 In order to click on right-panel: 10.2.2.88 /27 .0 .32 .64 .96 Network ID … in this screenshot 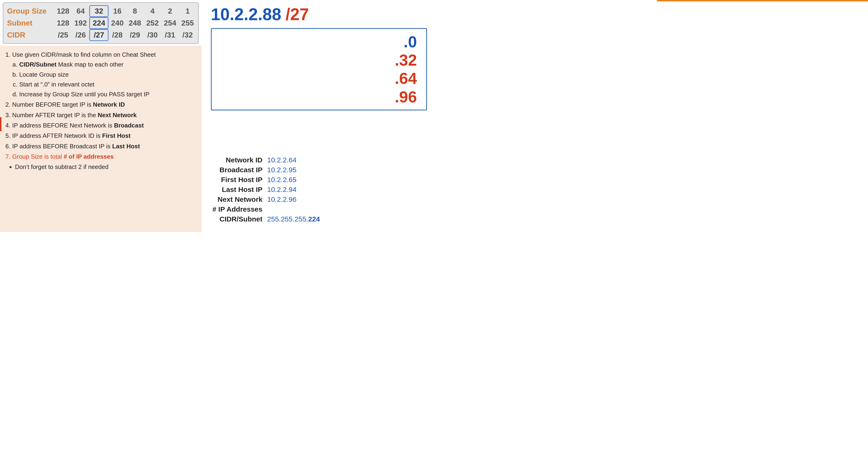, I will do `click(318, 116)`.